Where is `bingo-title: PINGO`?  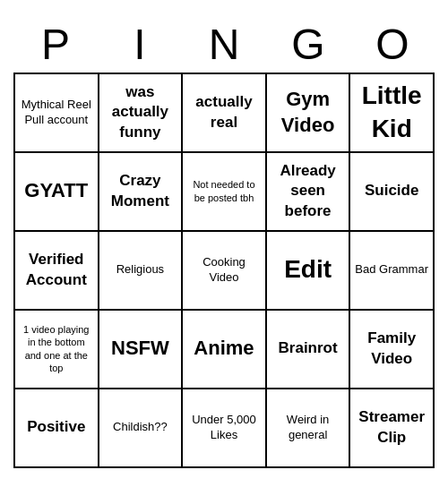 bingo-title: PINGO is located at coordinates (224, 45).